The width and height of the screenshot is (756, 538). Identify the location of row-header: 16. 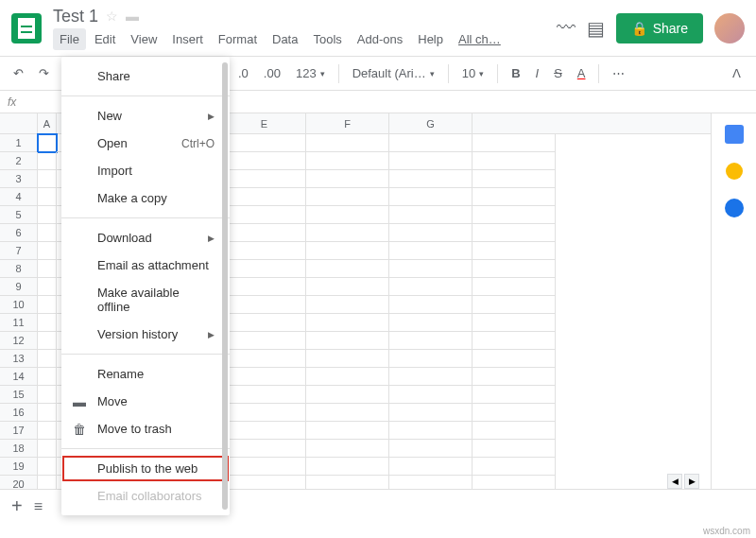
(19, 412).